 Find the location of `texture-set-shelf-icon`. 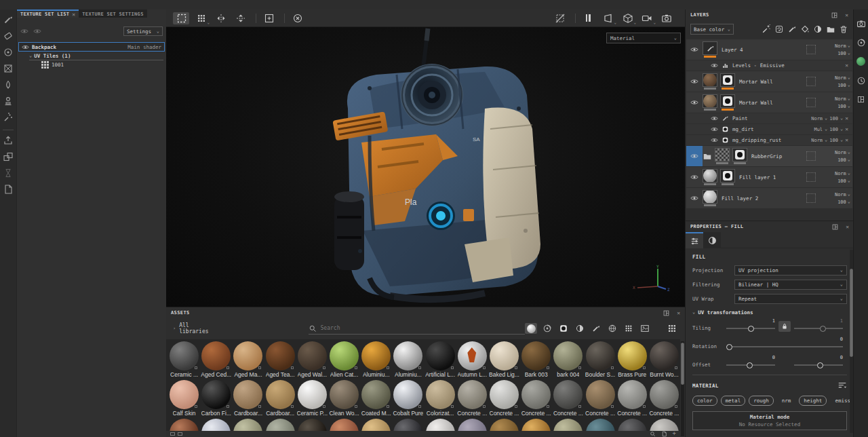

texture-set-shelf-icon is located at coordinates (861, 99).